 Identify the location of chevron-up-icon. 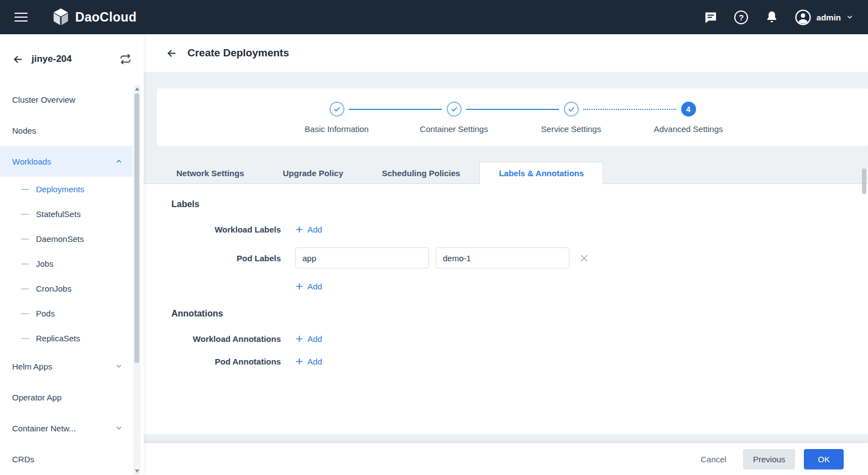
(119, 161).